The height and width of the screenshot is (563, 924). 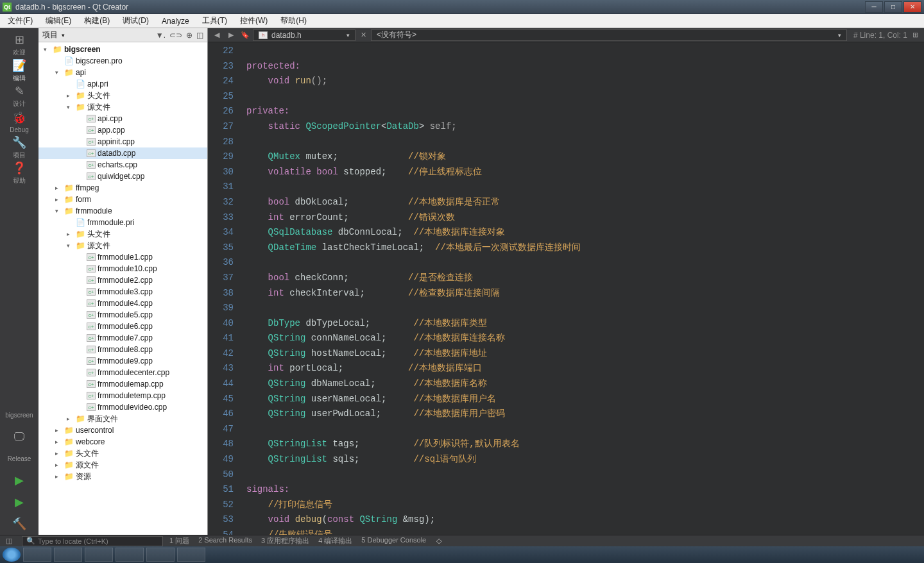 I want to click on rail-item: ✎设计, so click(x=19, y=96).